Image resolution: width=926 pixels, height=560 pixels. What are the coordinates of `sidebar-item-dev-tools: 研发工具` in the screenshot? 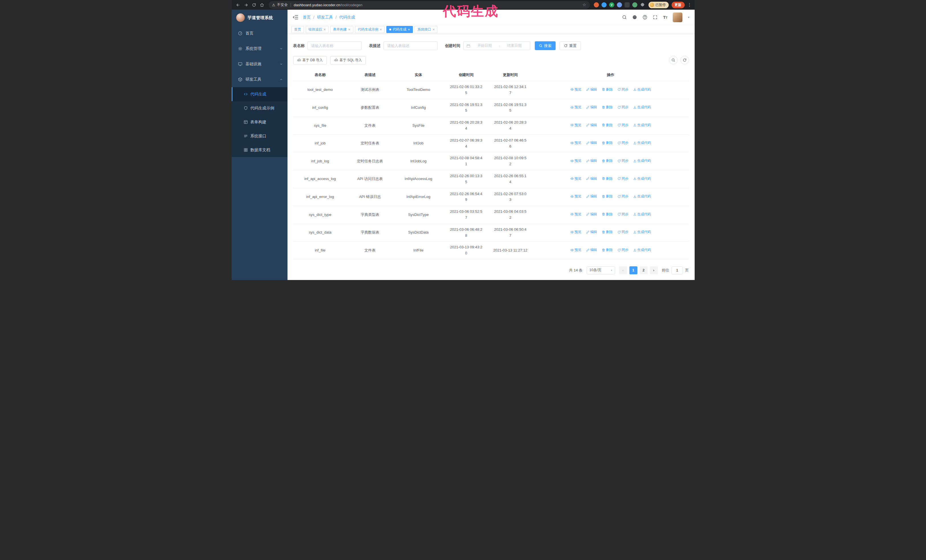 It's located at (259, 80).